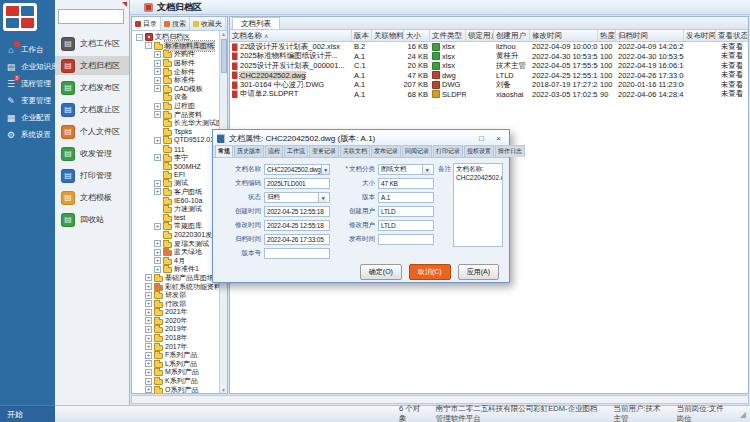 The width and height of the screenshot is (750, 422). Describe the element at coordinates (291, 76) in the screenshot. I see `file-name-cell: CHC22042502.dwg` at that location.